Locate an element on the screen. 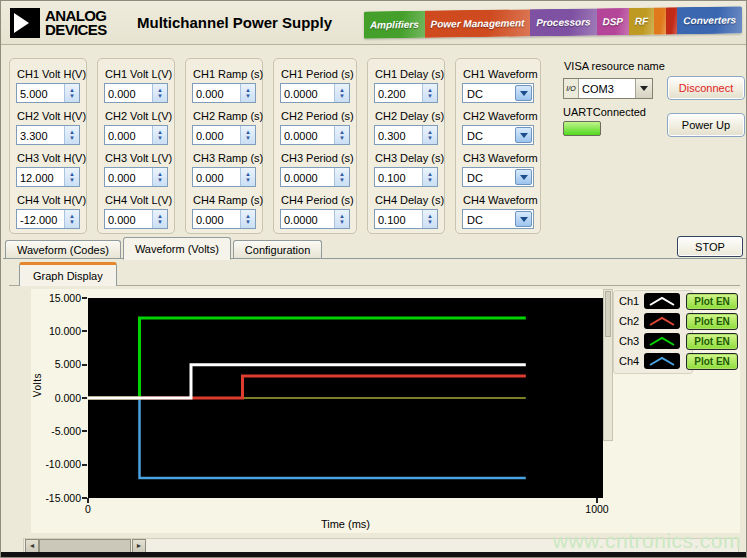 Image resolution: width=747 pixels, height=558 pixels. volt-l-input-ch3: 0.000▲▼ is located at coordinates (136, 177).